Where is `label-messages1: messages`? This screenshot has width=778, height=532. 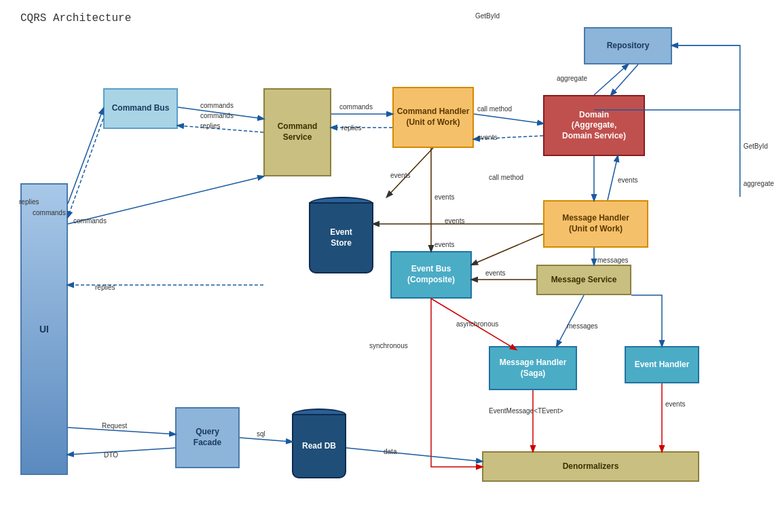 label-messages1: messages is located at coordinates (613, 261).